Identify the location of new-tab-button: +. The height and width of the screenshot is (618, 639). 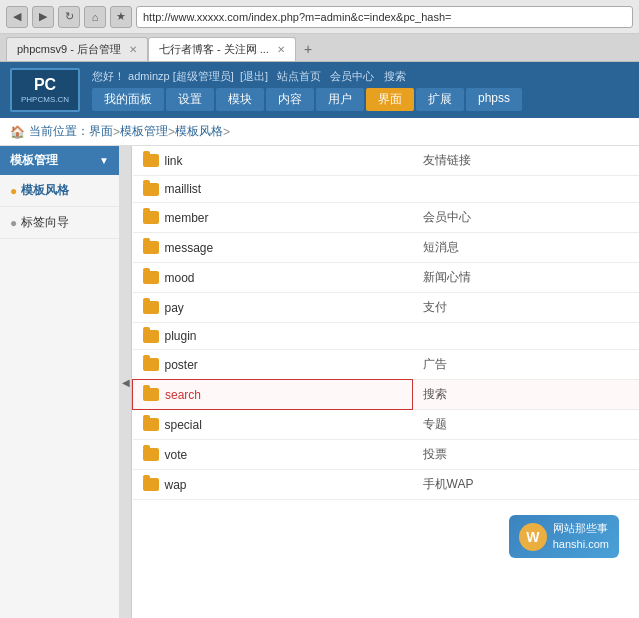
(308, 49).